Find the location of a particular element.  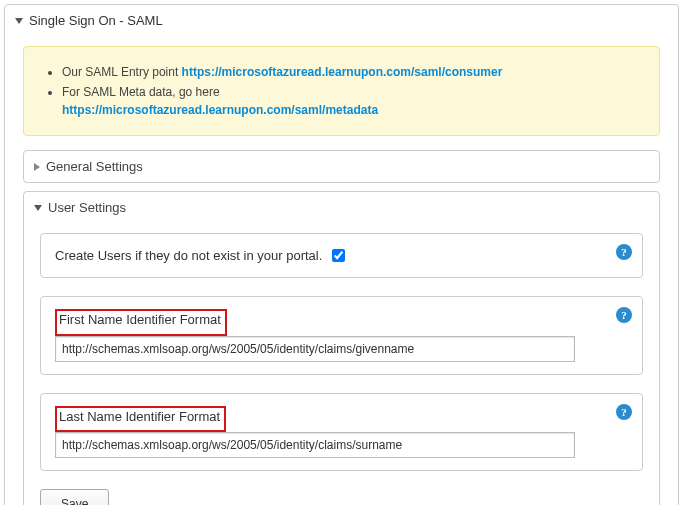

first-name-label: First Name Identifier Format is located at coordinates (140, 320).